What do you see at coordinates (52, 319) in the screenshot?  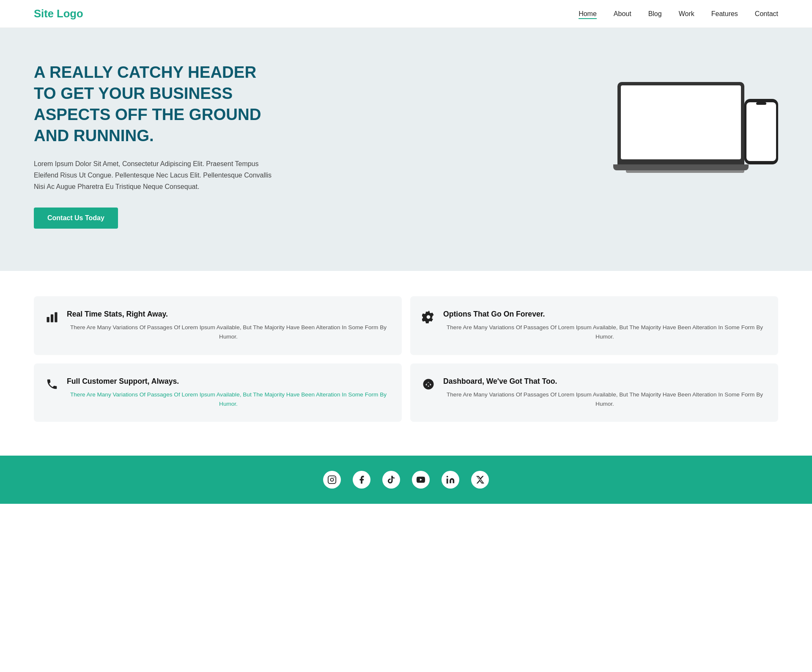 I see `bar-chart-icon` at bounding box center [52, 319].